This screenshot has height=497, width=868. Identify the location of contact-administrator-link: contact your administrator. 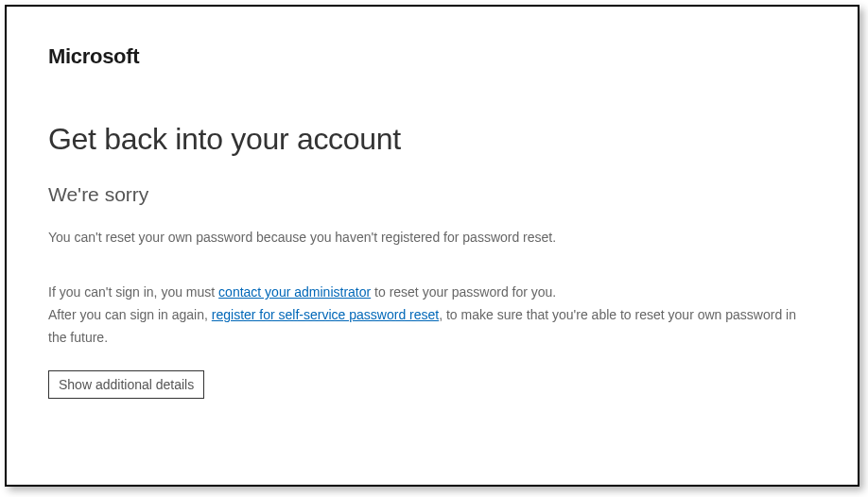
(295, 292).